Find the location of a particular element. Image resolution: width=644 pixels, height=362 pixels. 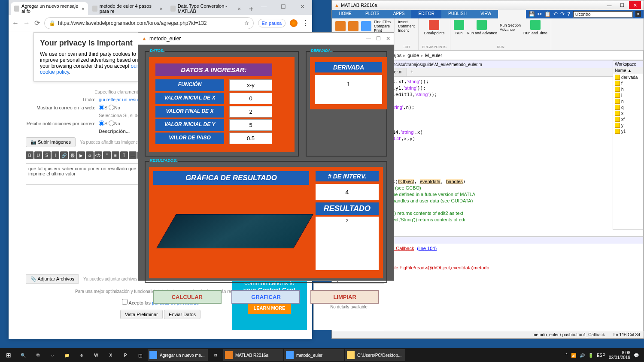

ws-var: derivada is located at coordinates (628, 77).